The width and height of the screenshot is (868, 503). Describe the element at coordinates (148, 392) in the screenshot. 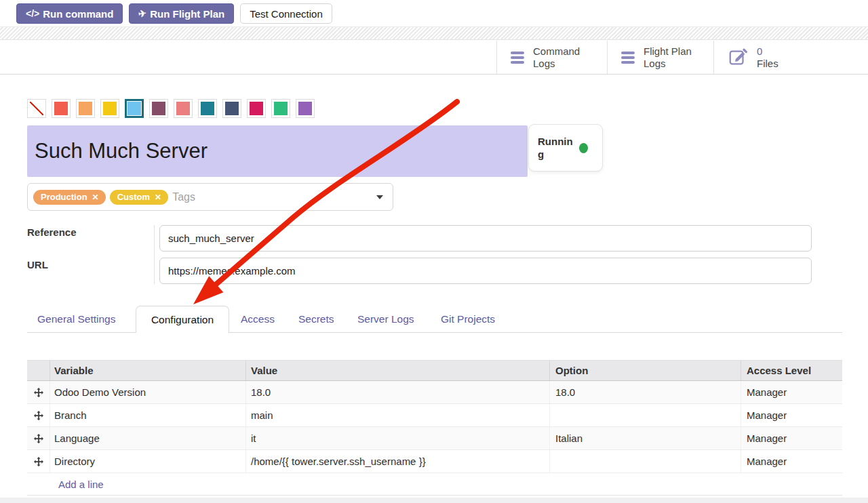

I see `cell-variable: Odoo Demo Version` at that location.